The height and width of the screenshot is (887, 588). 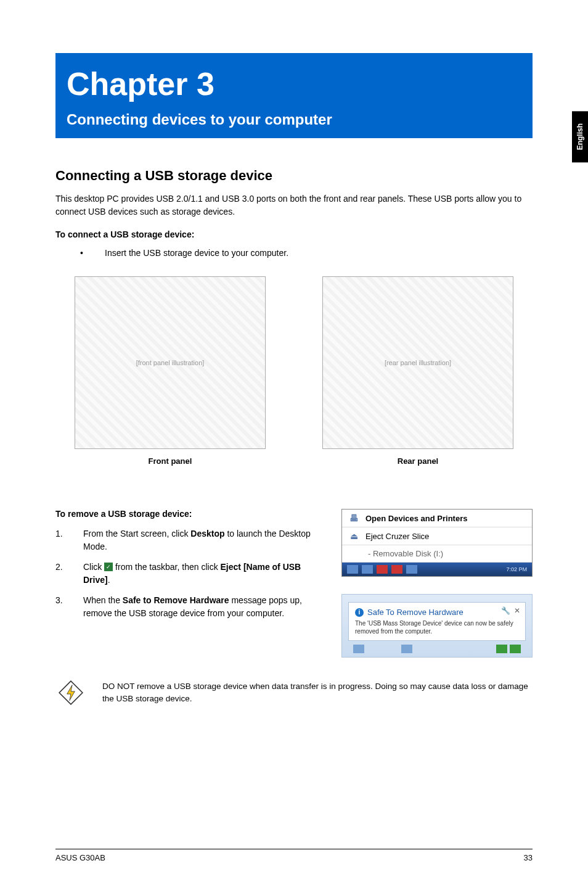 I want to click on devices-icon: 🖶, so click(x=354, y=518).